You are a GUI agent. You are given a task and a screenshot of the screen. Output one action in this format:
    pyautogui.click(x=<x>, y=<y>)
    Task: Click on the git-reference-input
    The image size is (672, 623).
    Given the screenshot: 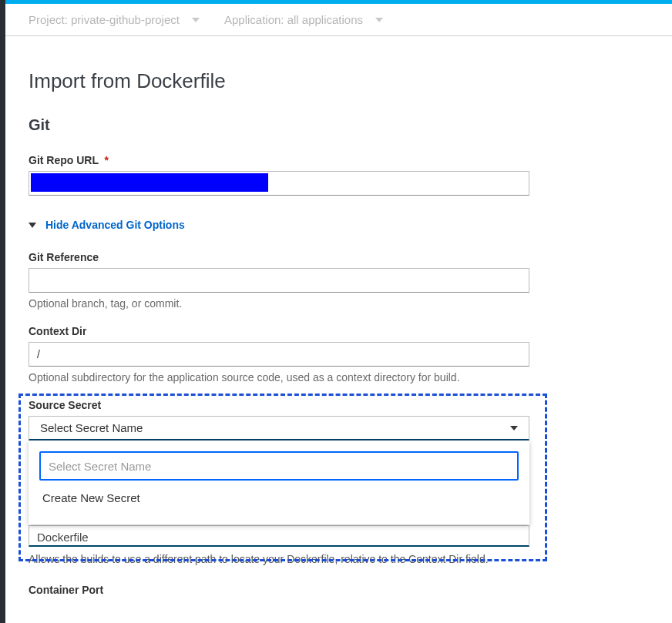 What is the action you would take?
    pyautogui.click(x=279, y=280)
    